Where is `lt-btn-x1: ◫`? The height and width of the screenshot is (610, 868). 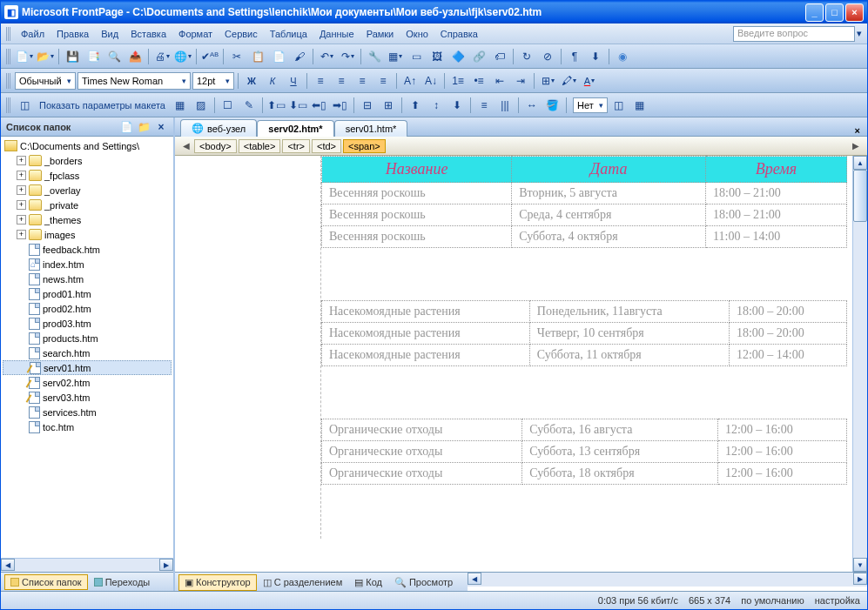
lt-btn-x1: ◫ is located at coordinates (619, 105).